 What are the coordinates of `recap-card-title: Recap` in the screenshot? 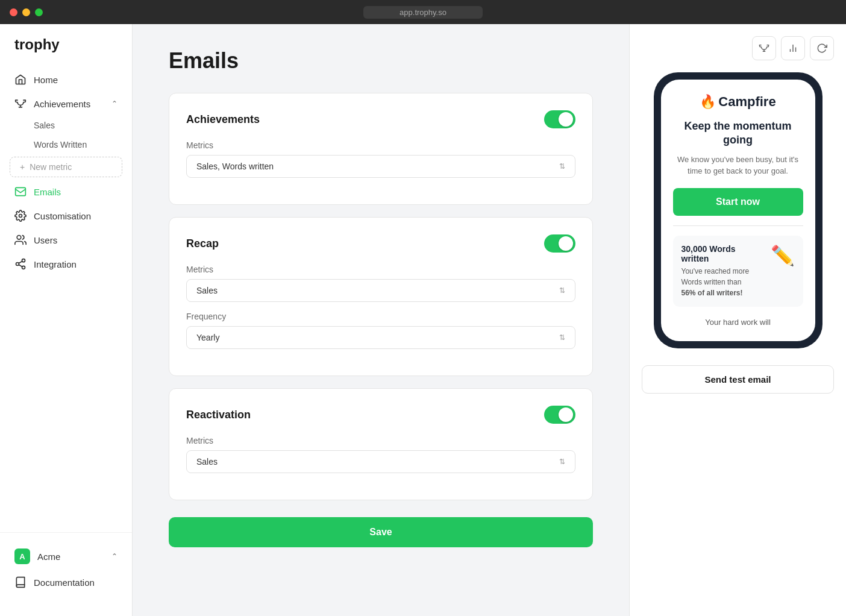 It's located at (202, 244).